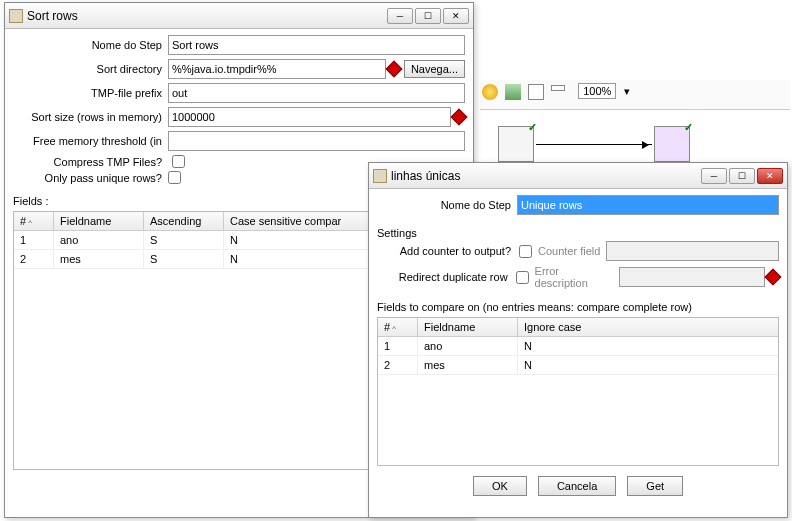 The height and width of the screenshot is (521, 792). What do you see at coordinates (578, 176) in the screenshot?
I see `titlebar: linhas únicas ─ ☐ ✕` at bounding box center [578, 176].